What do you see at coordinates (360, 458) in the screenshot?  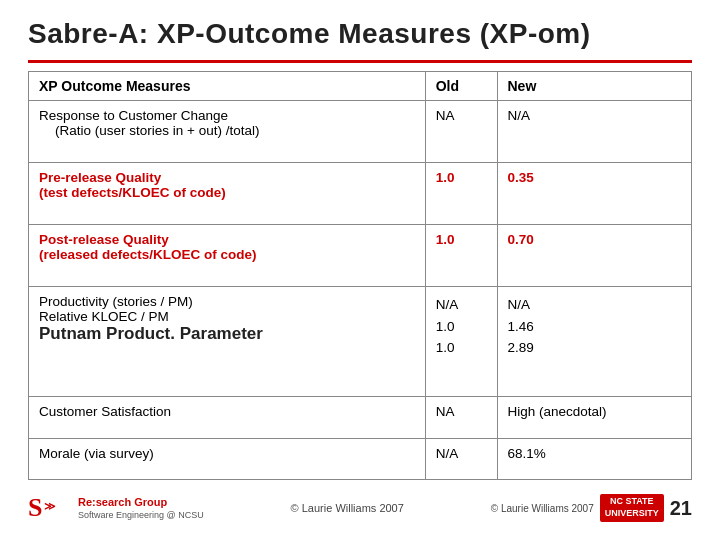 I see `table-row: Morale (via survey) N/A 68.1%` at bounding box center [360, 458].